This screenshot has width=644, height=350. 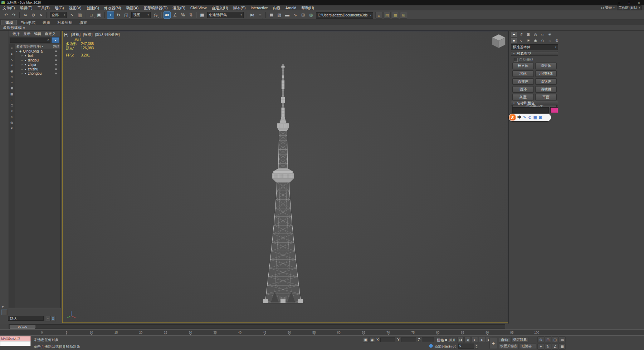 What do you see at coordinates (72, 15) in the screenshot?
I see `select-object-icon: ↖` at bounding box center [72, 15].